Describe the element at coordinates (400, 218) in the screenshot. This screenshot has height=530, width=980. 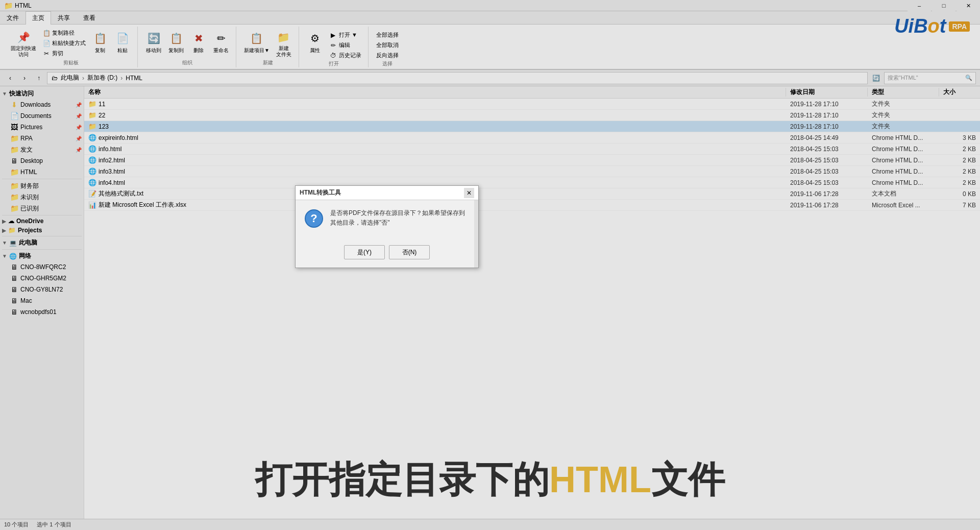
I see `dialog-message: 是否将PDF文件保存在源目录下？如果希望保存到其他目录，请选择"否"` at that location.